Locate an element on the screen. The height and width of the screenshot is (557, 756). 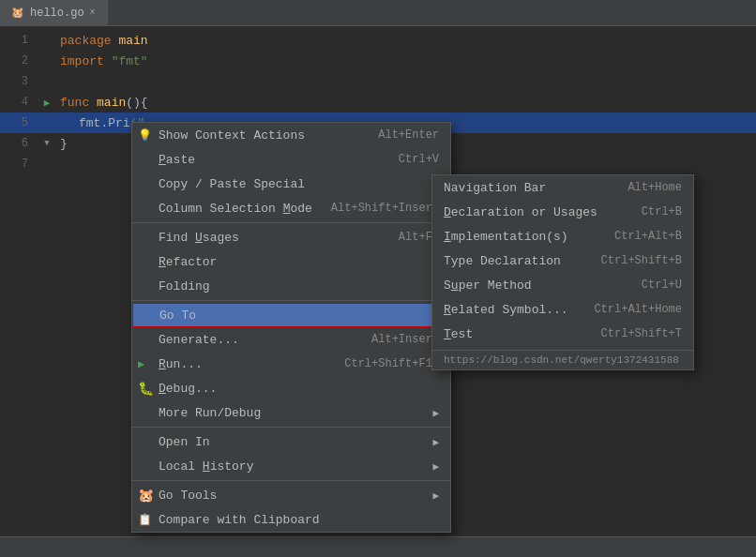
menu-item-refactor: Refactor ▶ is located at coordinates (291, 262).